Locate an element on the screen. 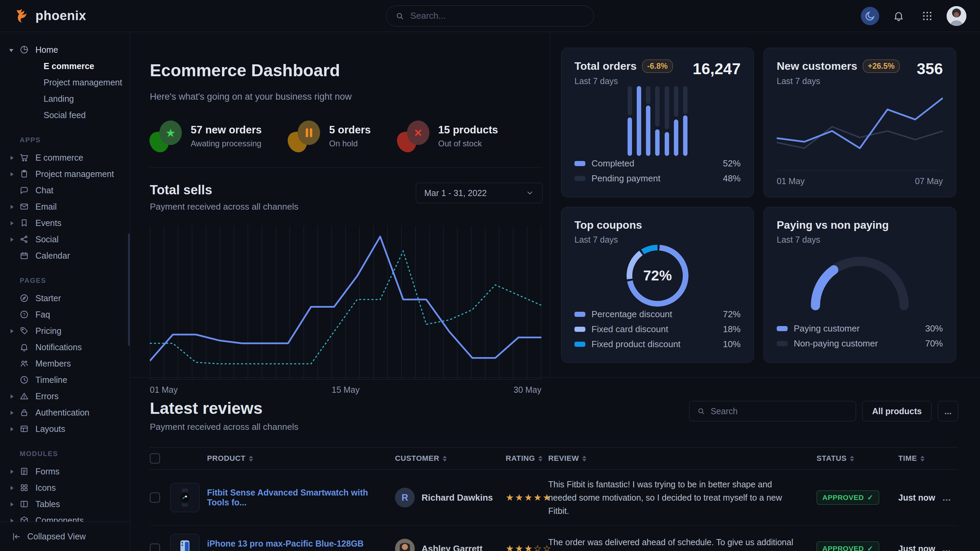  brand-logo: phoenix is located at coordinates (49, 16).